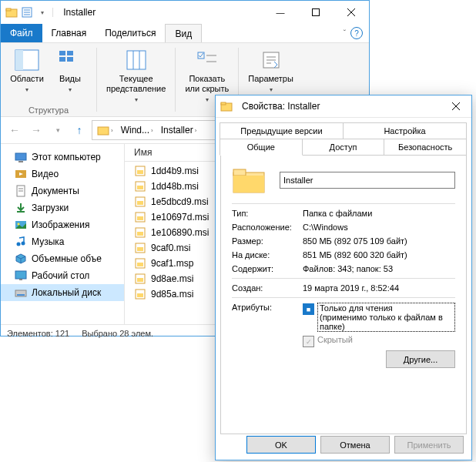 This screenshot has height=462, width=476. What do you see at coordinates (117, 333) in the screenshot?
I see `status-selection-count: Выбрано 28 элем.` at bounding box center [117, 333].